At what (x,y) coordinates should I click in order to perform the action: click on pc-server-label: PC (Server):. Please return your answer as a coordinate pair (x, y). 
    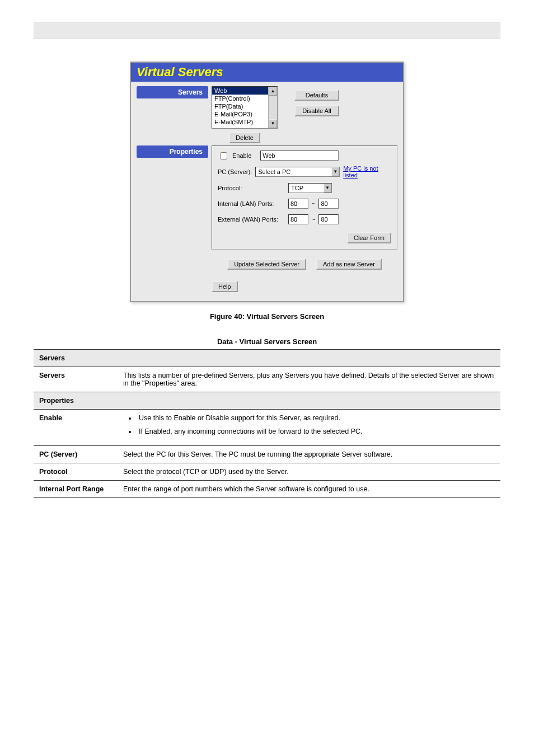
    Looking at the image, I should click on (235, 172).